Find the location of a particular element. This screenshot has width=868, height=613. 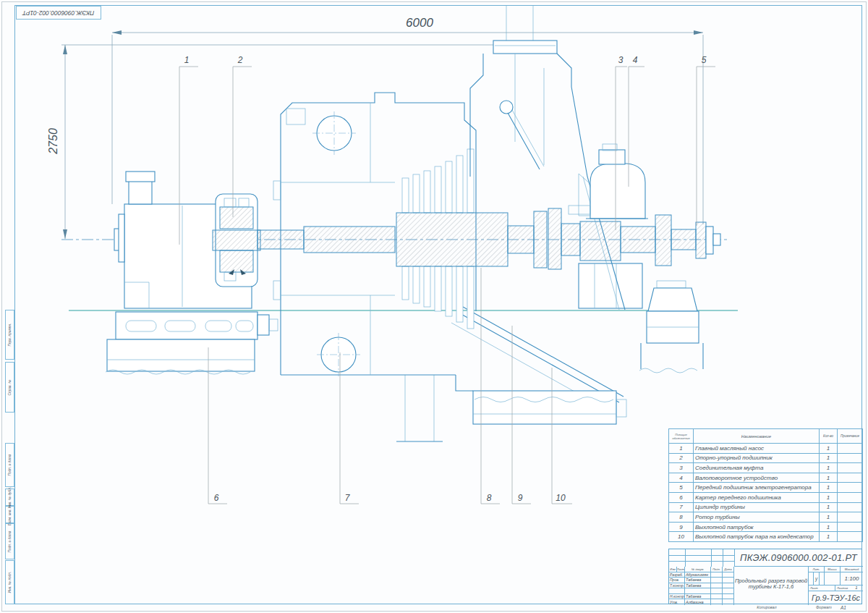

foundation-left is located at coordinates (192, 343).